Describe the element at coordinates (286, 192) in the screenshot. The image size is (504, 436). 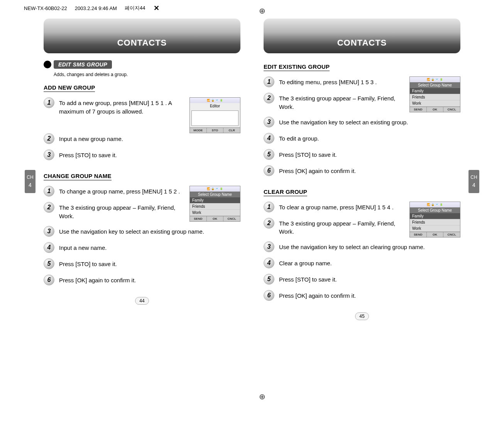
I see `subheading-clear-group: CLEAR GROUP` at that location.